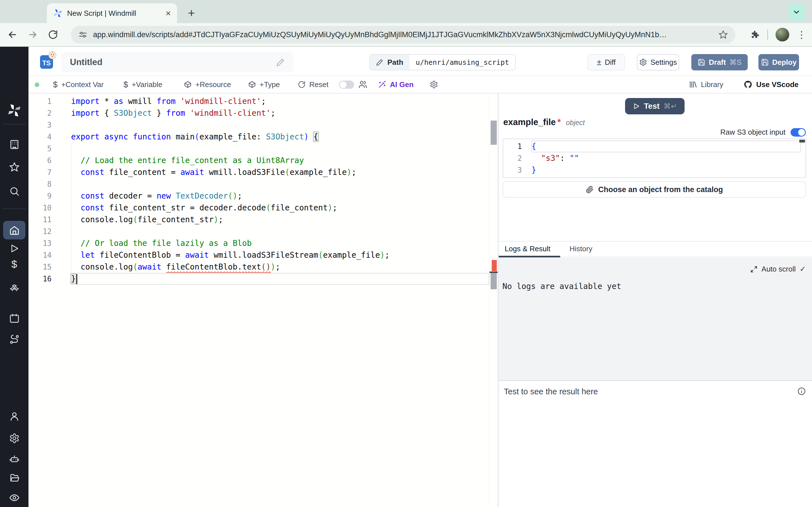 This screenshot has width=812, height=507. Describe the element at coordinates (655, 444) in the screenshot. I see `result-panel: Test to see the result here` at that location.